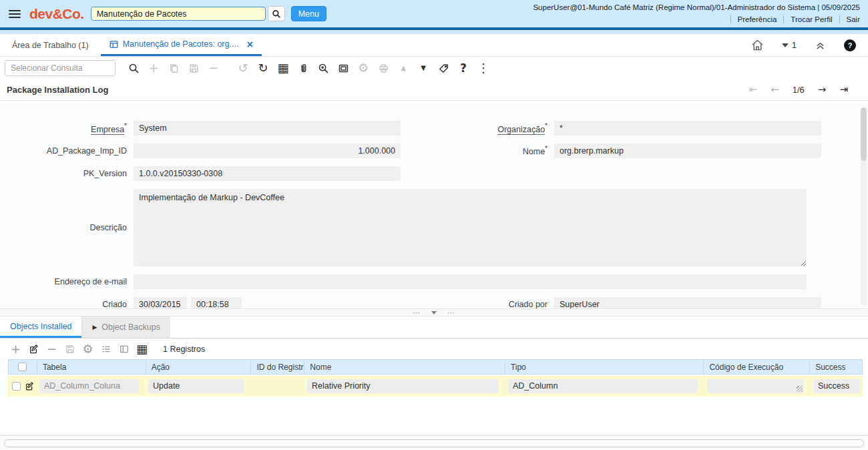  I want to click on attachment-icon, so click(303, 68).